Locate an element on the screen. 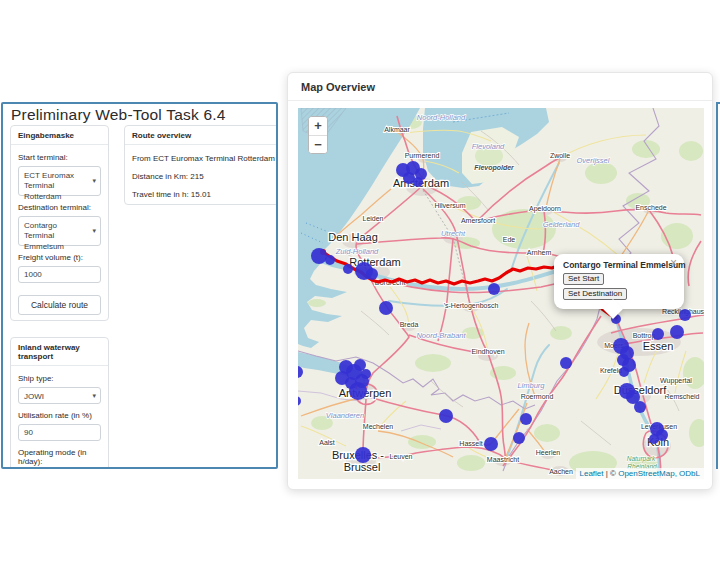 The image size is (720, 576). map-label: Overijssel is located at coordinates (594, 160).